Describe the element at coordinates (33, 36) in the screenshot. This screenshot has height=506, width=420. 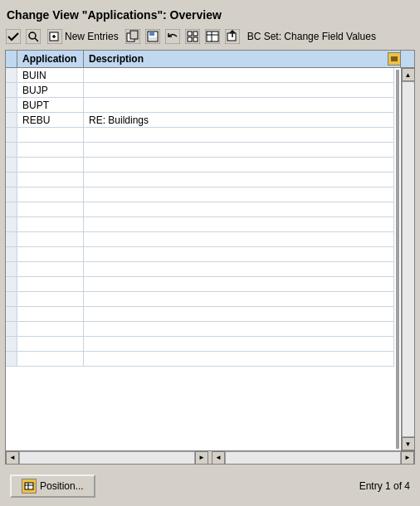
I see `find-icon` at that location.